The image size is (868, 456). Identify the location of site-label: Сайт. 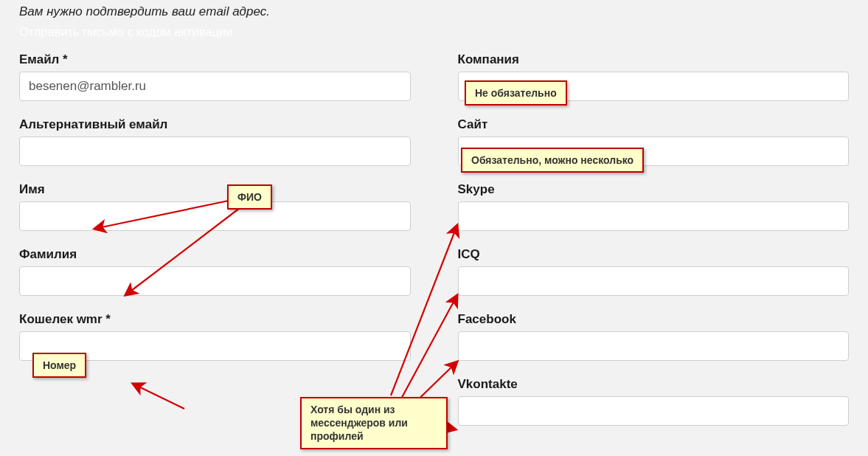
(653, 125).